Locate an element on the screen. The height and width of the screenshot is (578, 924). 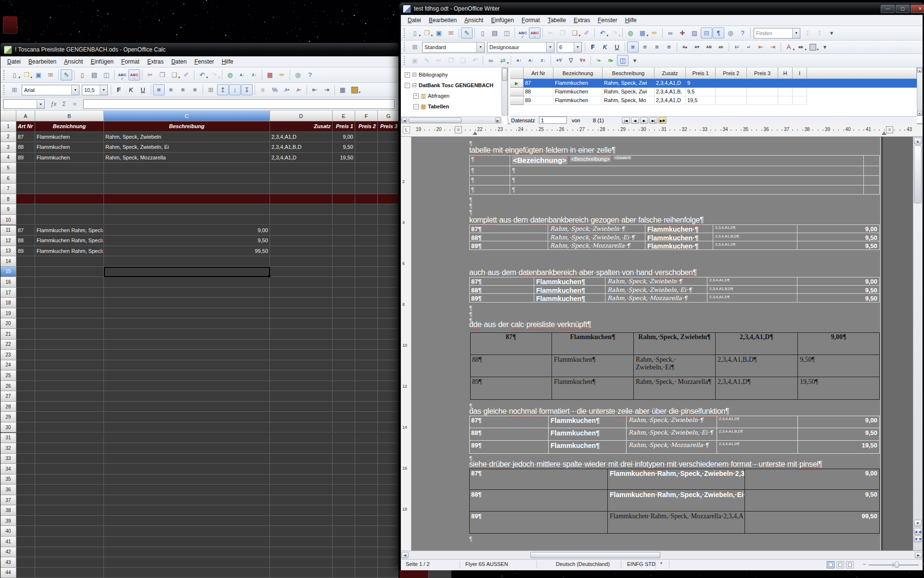
cell-G21 is located at coordinates (388, 334).